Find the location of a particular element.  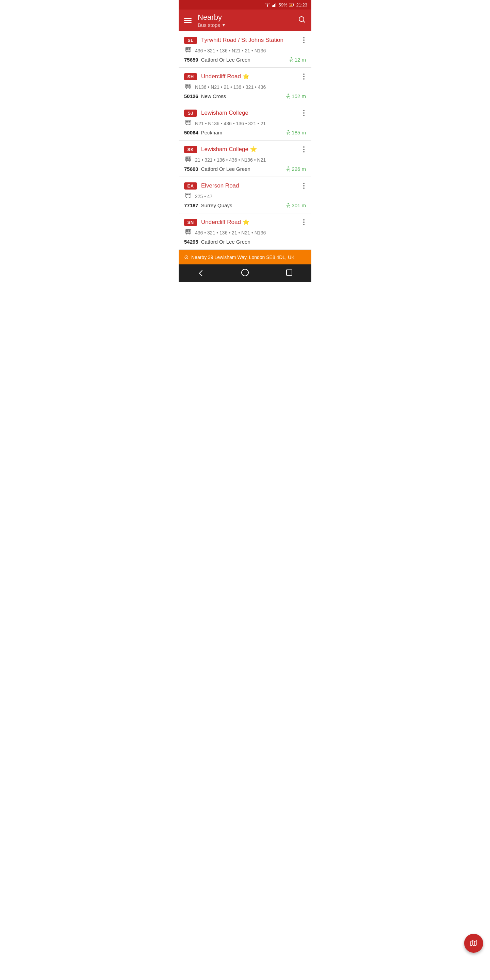

stop-routes: 436 • 321 • 136 • 21 • N21 • N136 is located at coordinates (231, 233).